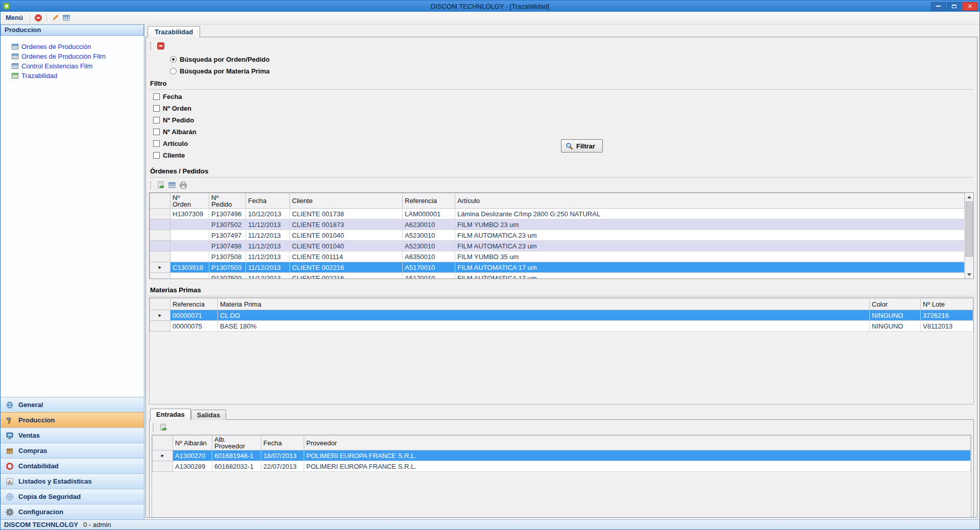 This screenshot has width=980, height=530. What do you see at coordinates (710, 276) in the screenshot?
I see `table-cell: FILM AUTOMATICA 17 um` at bounding box center [710, 276].